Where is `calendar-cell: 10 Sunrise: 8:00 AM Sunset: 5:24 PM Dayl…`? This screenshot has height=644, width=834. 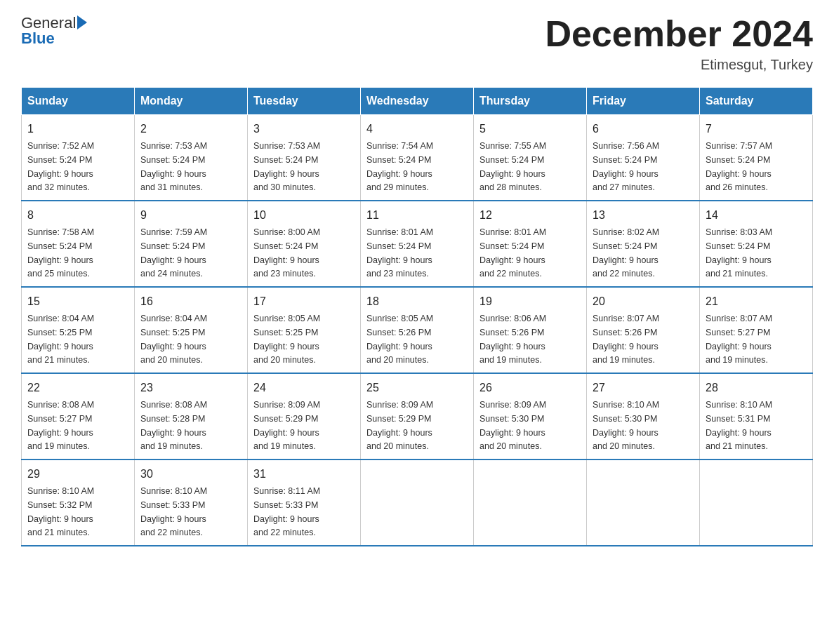 calendar-cell: 10 Sunrise: 8:00 AM Sunset: 5:24 PM Dayl… is located at coordinates (305, 244).